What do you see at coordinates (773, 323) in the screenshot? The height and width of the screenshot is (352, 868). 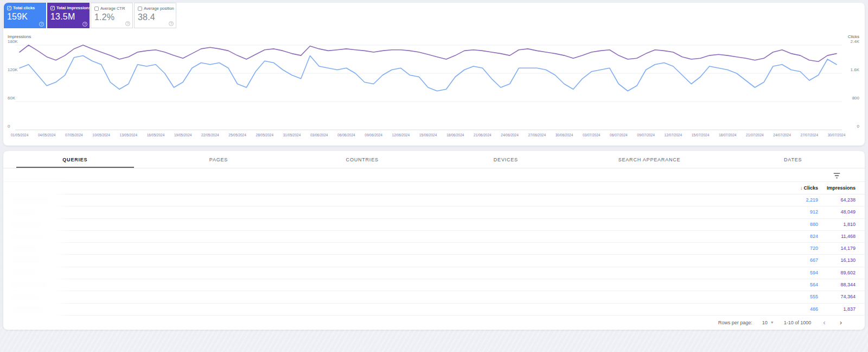 I see `chevron-down-icon: ▼` at bounding box center [773, 323].